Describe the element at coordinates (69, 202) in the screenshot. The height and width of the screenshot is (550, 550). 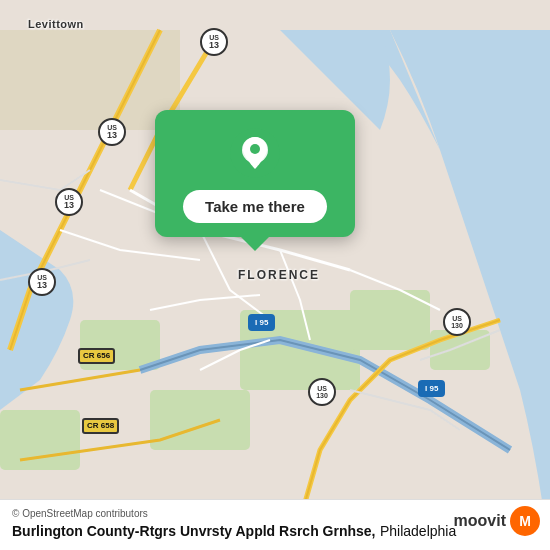
I see `us13-mid2-badge: US 13` at that location.